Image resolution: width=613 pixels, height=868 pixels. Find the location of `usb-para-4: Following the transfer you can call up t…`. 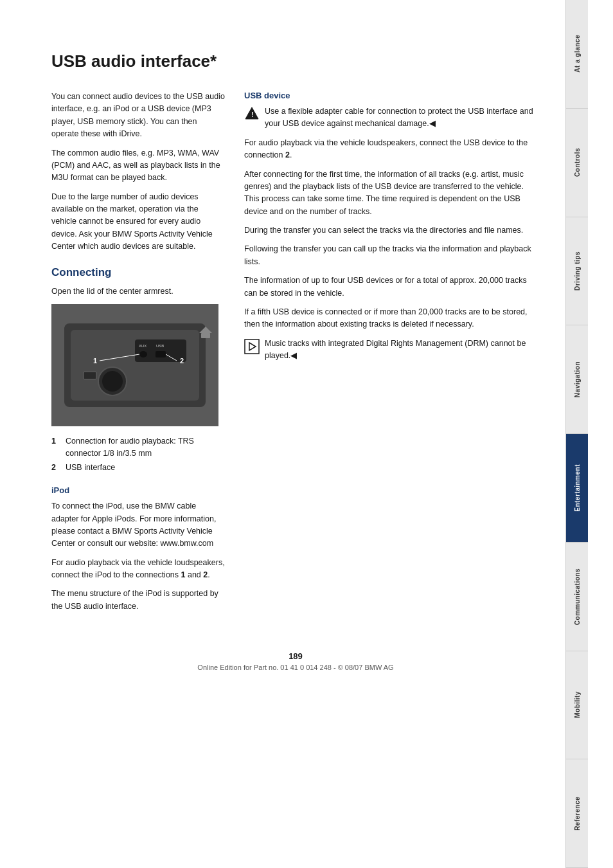

usb-para-4: Following the transfer you can call up t… is located at coordinates (392, 256).